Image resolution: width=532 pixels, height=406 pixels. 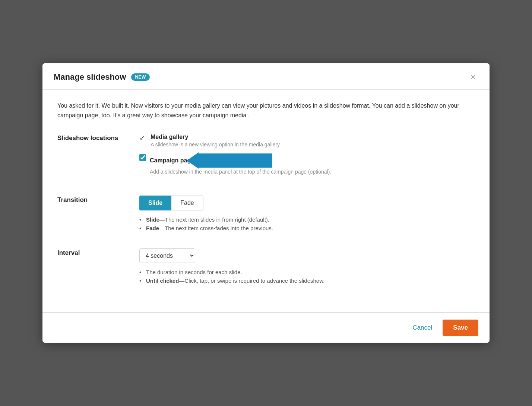 I want to click on modal-header: Manage slideshow NEW ×, so click(x=266, y=77).